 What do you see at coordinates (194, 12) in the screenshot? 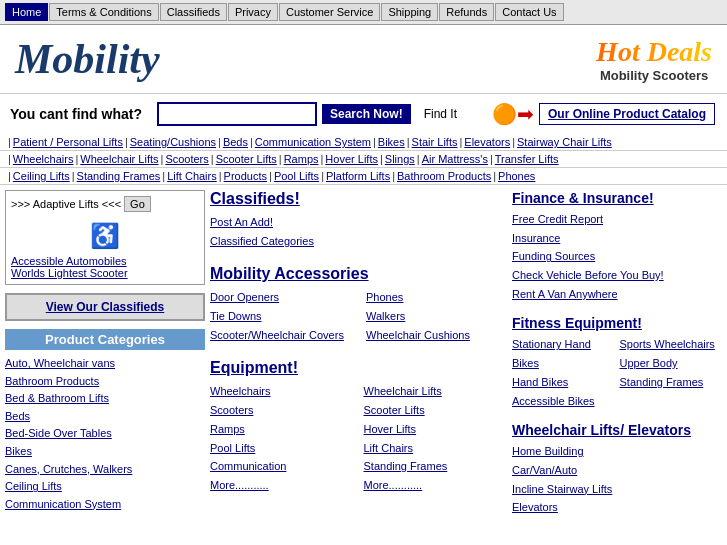
I see `nav-item-classifieds: Classifieds` at bounding box center [194, 12].